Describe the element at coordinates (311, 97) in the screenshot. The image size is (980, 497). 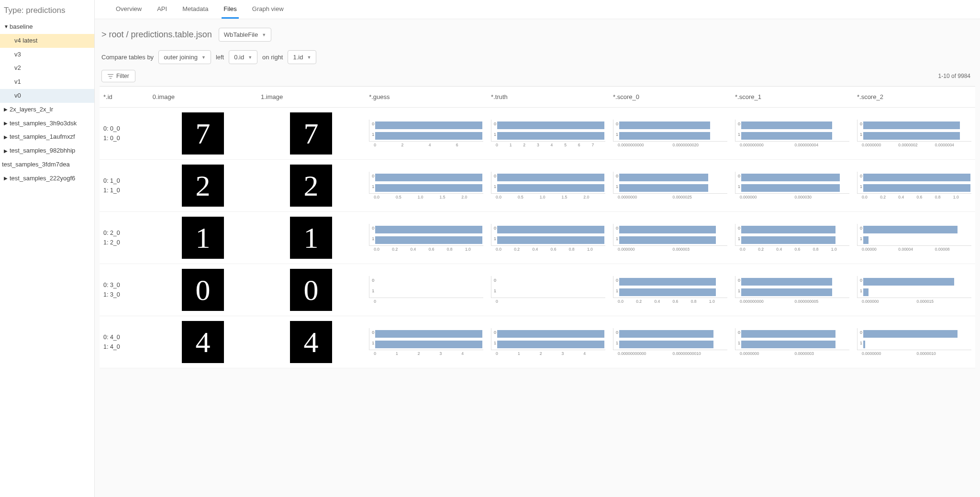
I see `column-header: 1.image` at that location.